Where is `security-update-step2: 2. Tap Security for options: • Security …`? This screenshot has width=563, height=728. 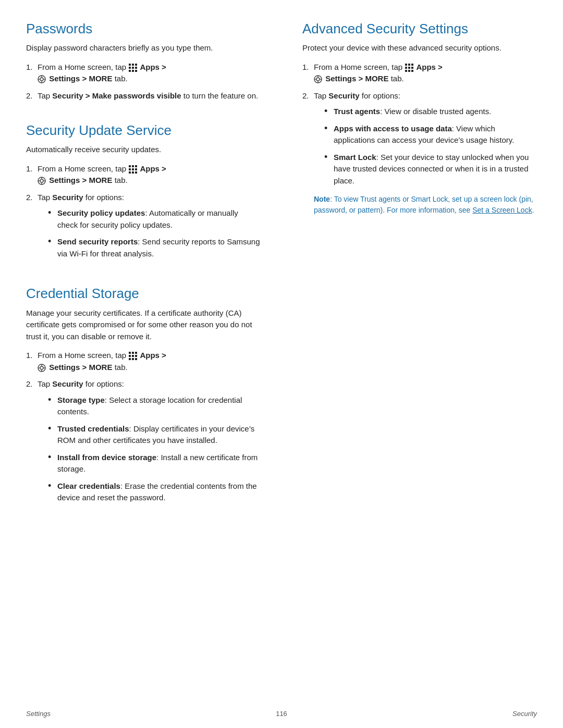
security-update-step2: 2. Tap Security for options: • Security … is located at coordinates (143, 228).